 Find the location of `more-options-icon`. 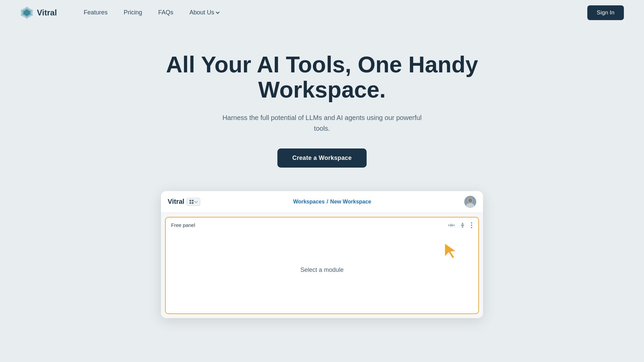

more-options-icon is located at coordinates (472, 225).